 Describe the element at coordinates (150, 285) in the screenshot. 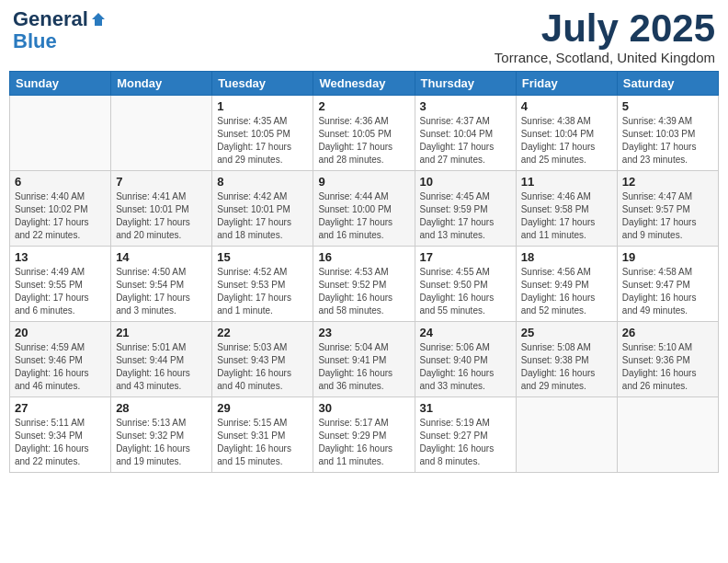

I see `sunset-text: Sunset: 9:54 PM` at that location.